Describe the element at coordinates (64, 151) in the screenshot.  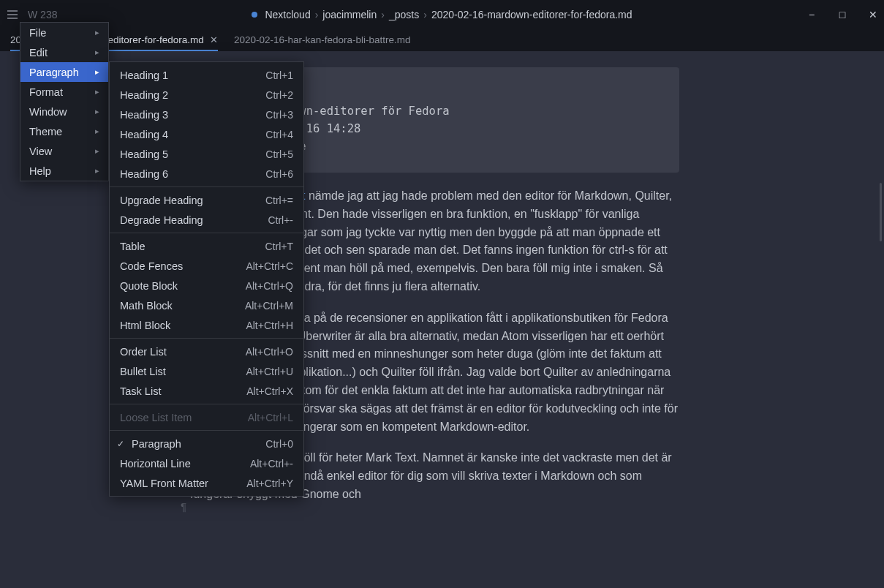
I see `menu-item-view: View▸` at that location.